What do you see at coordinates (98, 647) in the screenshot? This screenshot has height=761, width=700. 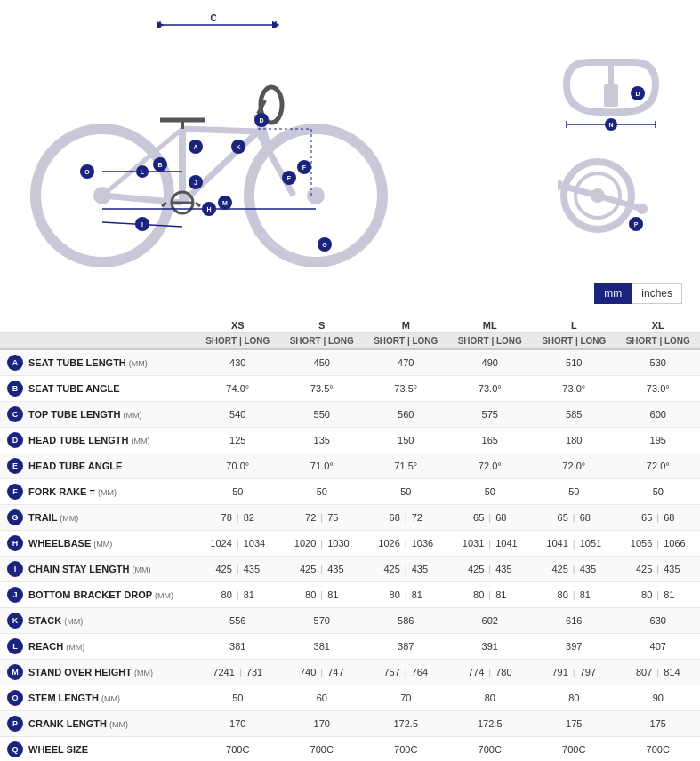 I see `label-cell: LREACH (mm)` at bounding box center [98, 647].